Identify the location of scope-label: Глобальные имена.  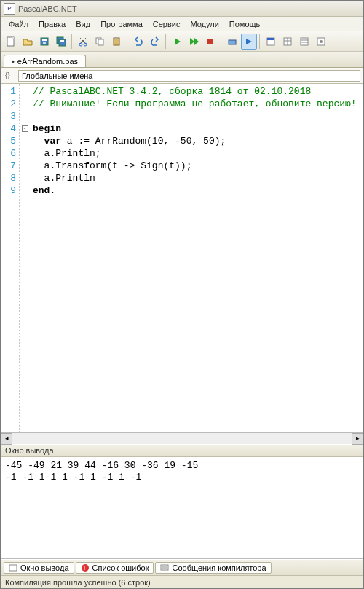
(58, 76).